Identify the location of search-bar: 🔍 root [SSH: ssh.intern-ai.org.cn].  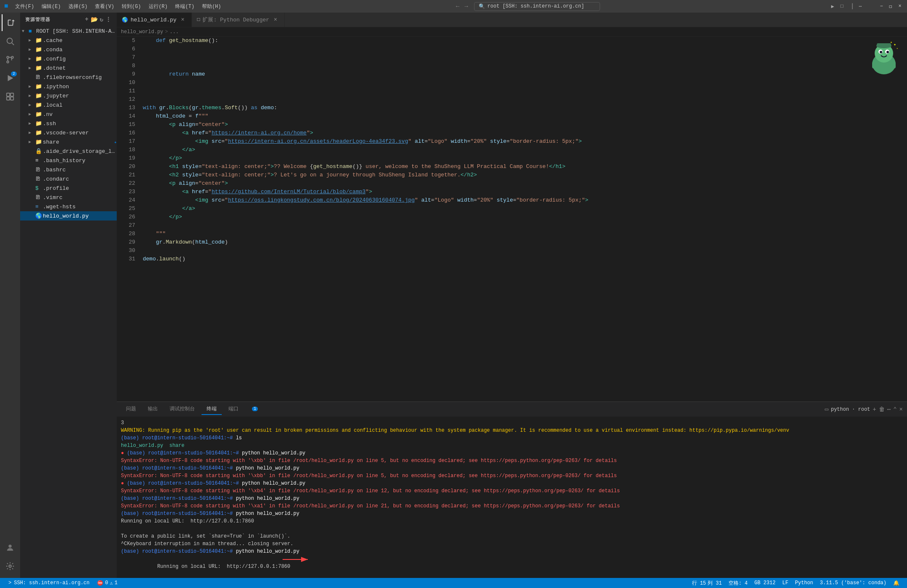
(537, 7).